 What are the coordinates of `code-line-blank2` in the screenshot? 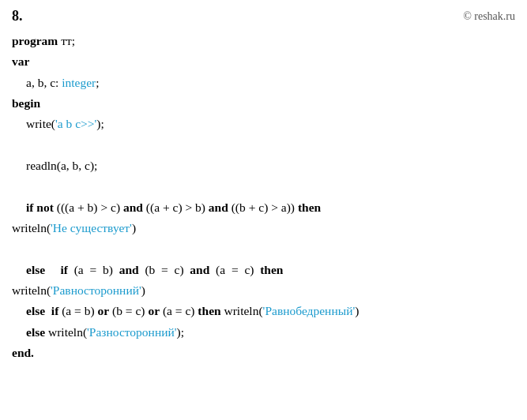 It's located at (264, 186).